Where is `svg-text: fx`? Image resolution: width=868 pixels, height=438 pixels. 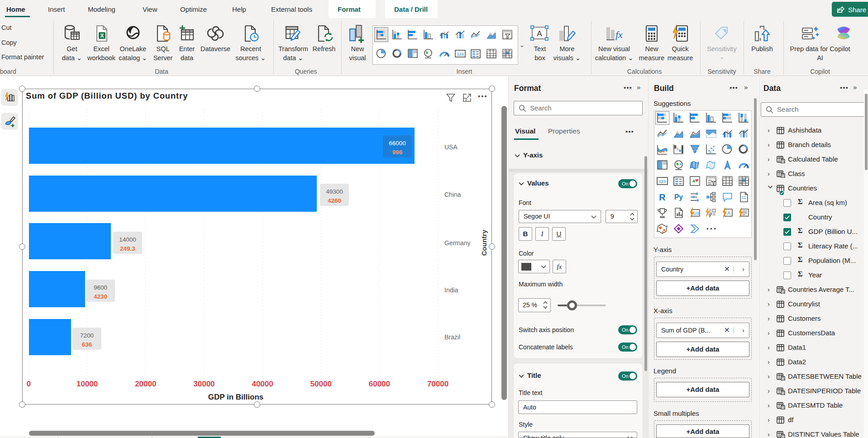 svg-text: fx is located at coordinates (619, 34).